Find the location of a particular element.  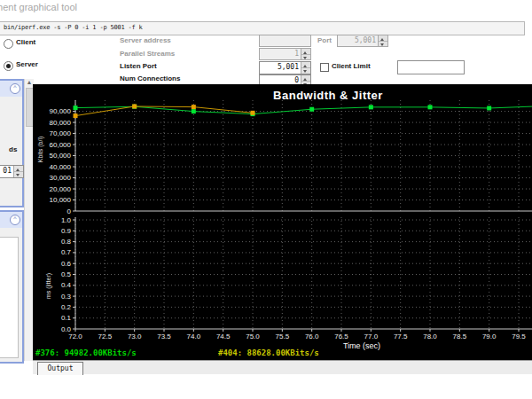

listen-port-spinner: 5,001 is located at coordinates (286, 67).